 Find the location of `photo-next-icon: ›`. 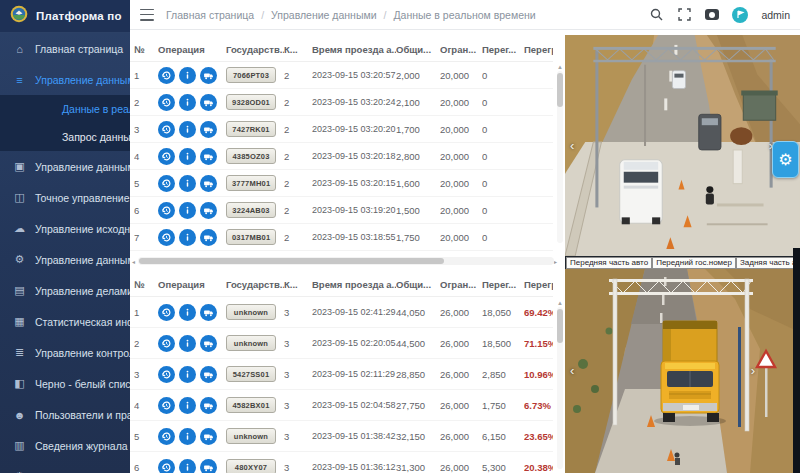

photo-next-icon: › is located at coordinates (753, 371).